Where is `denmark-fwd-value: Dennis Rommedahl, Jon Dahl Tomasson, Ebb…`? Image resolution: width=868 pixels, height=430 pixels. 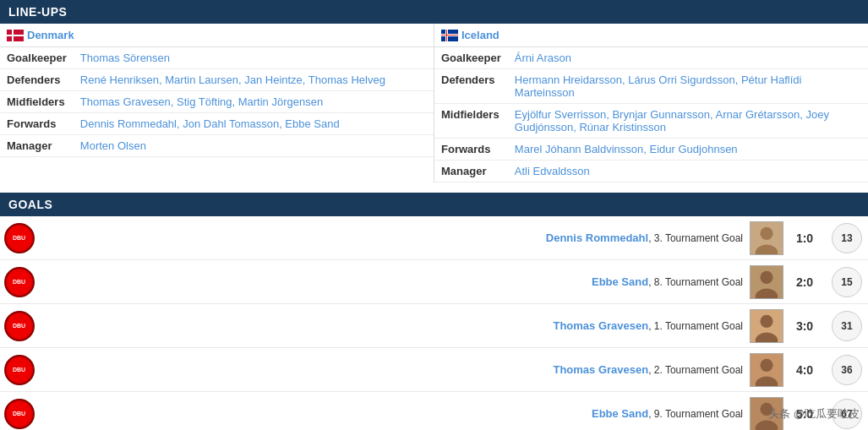 denmark-fwd-value: Dennis Rommedahl, Jon Dahl Tomasson, Ebb… is located at coordinates (254, 124).